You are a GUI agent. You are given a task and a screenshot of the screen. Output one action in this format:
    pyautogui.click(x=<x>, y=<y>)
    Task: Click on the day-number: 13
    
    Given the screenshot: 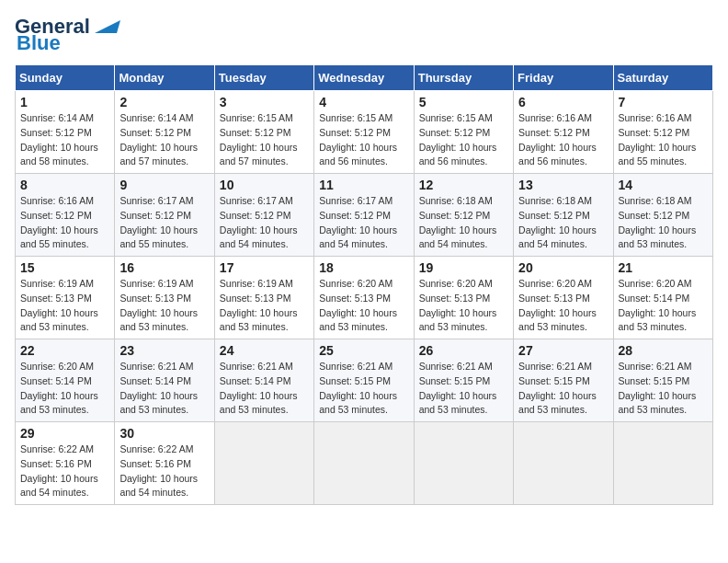 What is the action you would take?
    pyautogui.click(x=563, y=185)
    